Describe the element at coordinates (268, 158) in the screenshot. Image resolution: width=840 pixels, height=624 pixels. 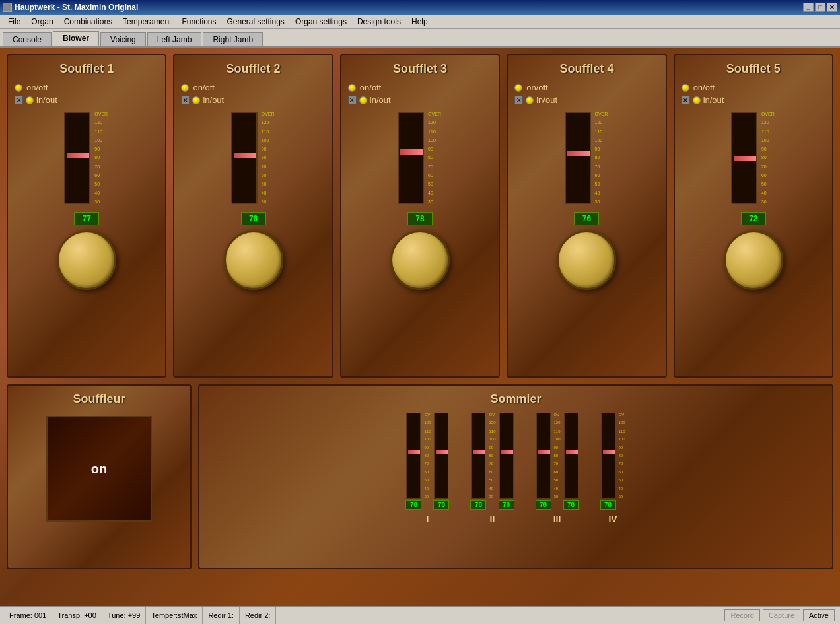
I see `soufflet-2-scale: OVER12011010090807060504030` at that location.